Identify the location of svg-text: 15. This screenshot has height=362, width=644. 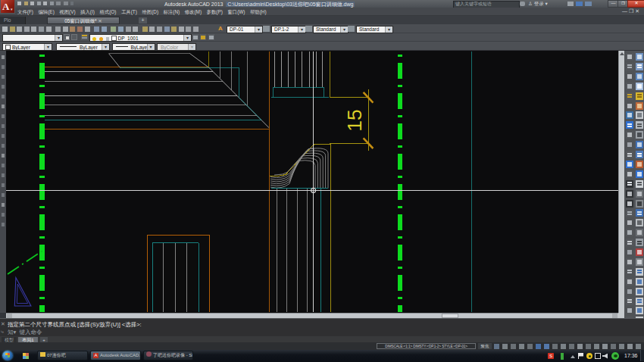
(355, 120).